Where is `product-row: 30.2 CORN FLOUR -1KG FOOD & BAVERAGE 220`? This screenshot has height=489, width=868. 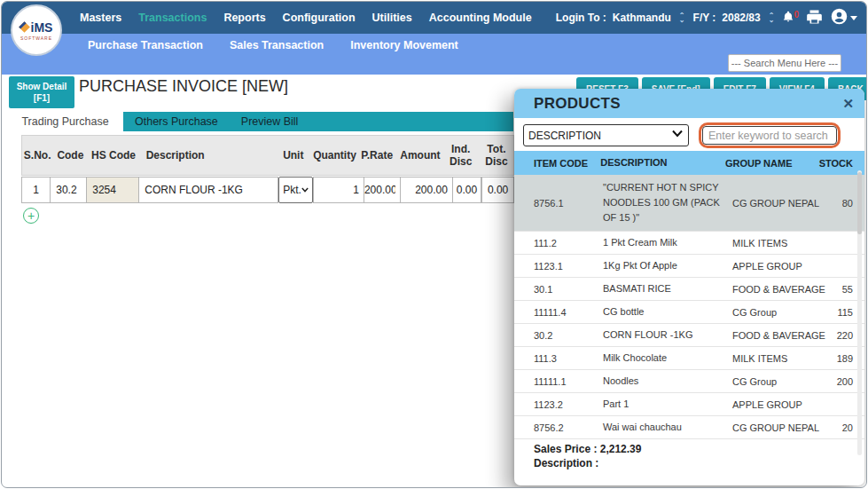 product-row: 30.2 CORN FLOUR -1KG FOOD & BAVERAGE 220 is located at coordinates (690, 335).